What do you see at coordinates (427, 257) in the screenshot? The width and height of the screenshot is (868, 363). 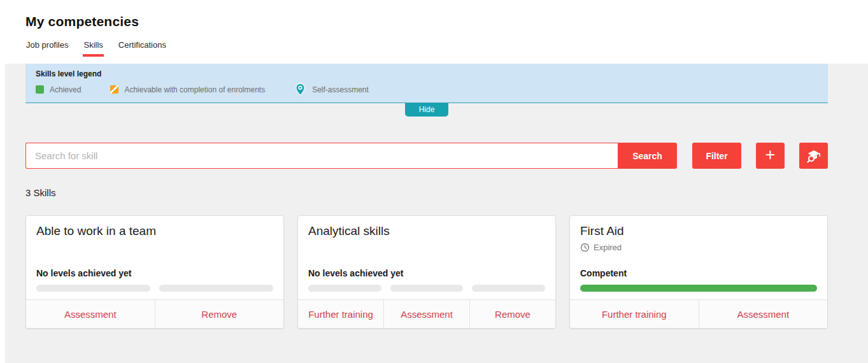 I see `card-body: Analytical skills No levels achieved yet` at bounding box center [427, 257].